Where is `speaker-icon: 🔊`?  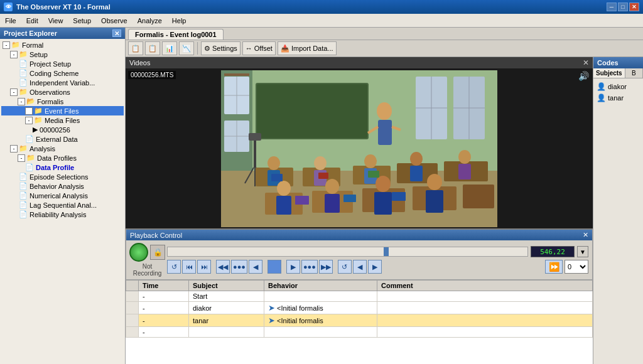 speaker-icon: 🔊 is located at coordinates (584, 76).